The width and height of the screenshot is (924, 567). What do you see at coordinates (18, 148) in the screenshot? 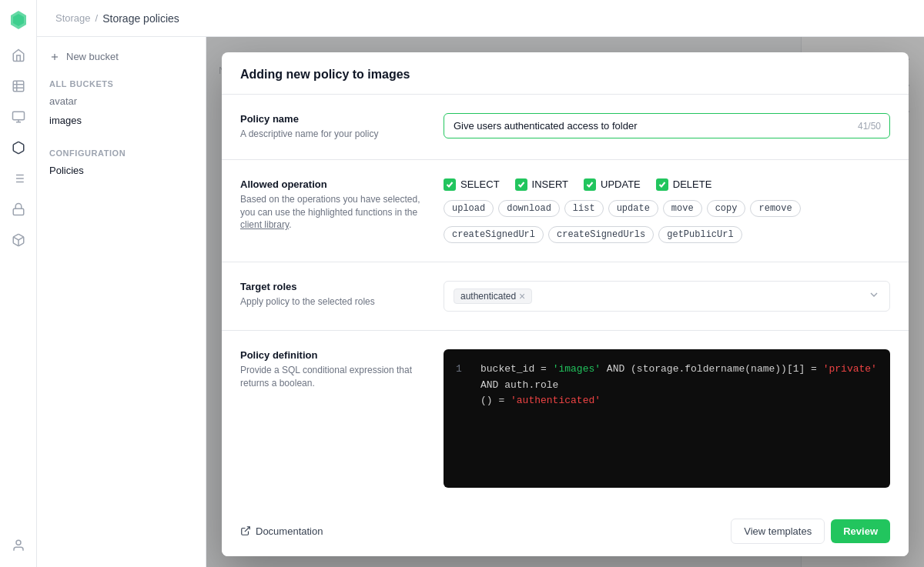
I see `sidebar-item-storage` at bounding box center [18, 148].